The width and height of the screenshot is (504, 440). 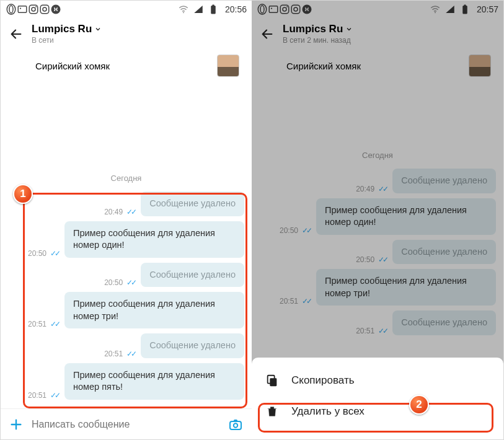 I want to click on callout-badge-2: 2, so click(x=419, y=405).